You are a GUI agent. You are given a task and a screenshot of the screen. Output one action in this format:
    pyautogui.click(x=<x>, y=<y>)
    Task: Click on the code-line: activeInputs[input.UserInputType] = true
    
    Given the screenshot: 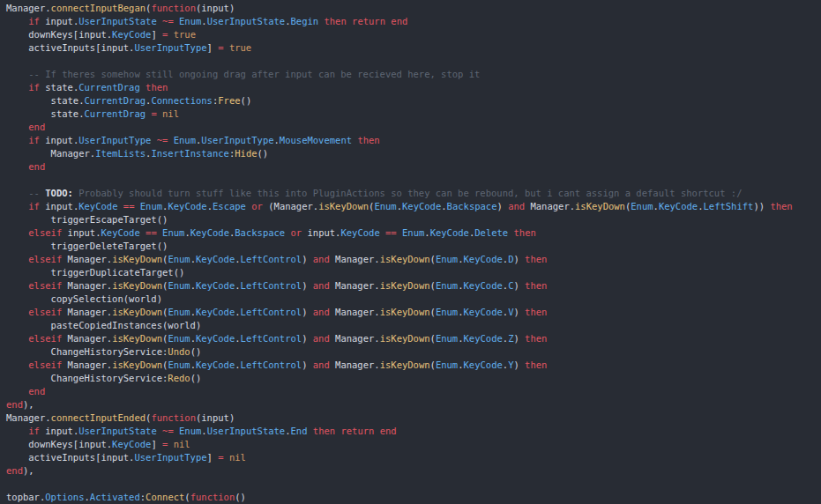 What is the action you would take?
    pyautogui.click(x=414, y=48)
    